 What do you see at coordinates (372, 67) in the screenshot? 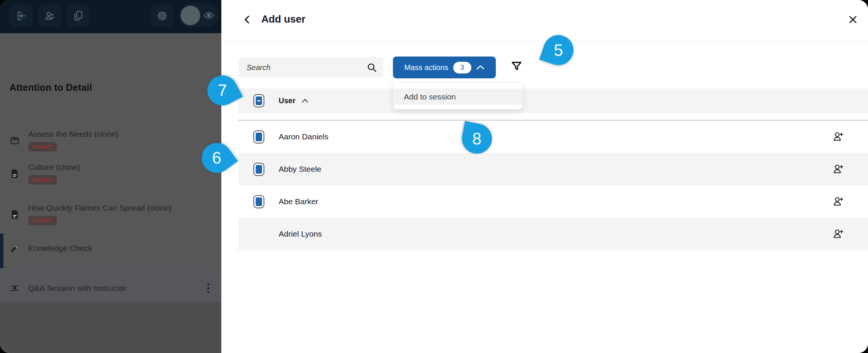
I see `search-icon` at bounding box center [372, 67].